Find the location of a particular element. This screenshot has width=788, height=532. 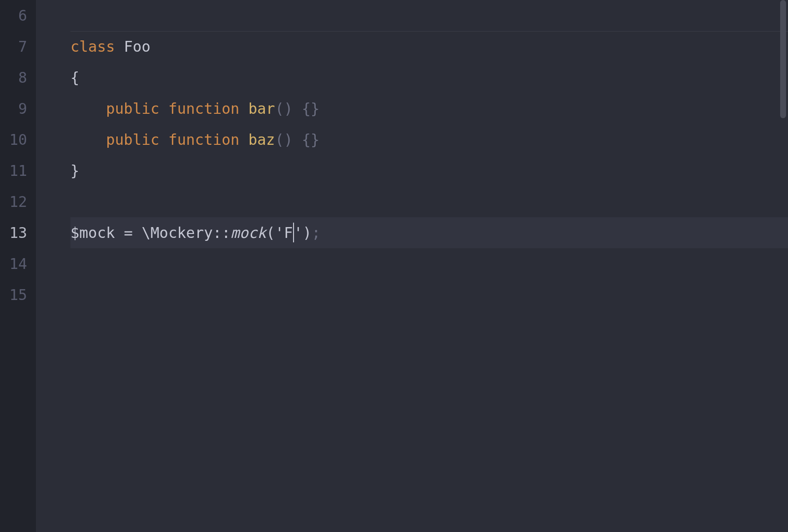

code-line: { is located at coordinates (429, 78).